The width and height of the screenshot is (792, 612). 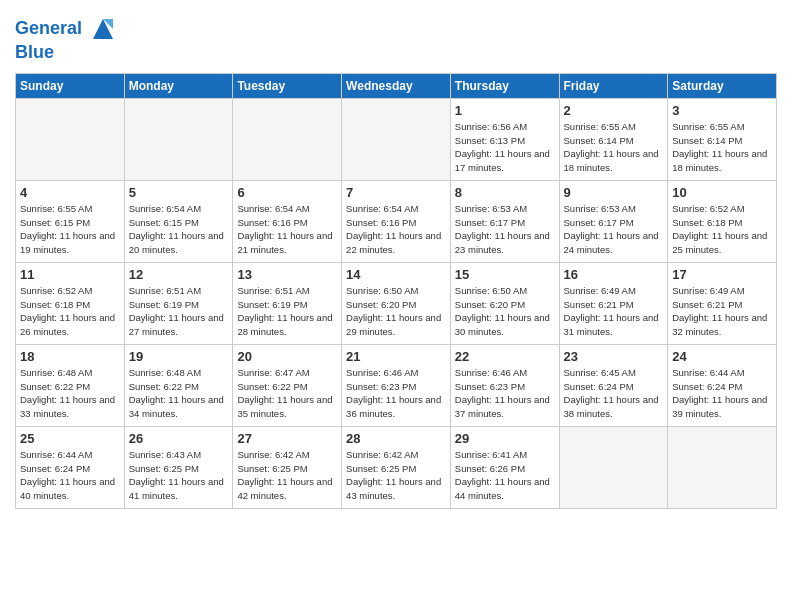 What do you see at coordinates (504, 221) in the screenshot?
I see `calendar-cell: 8Sunrise: 6:53 AM Sunset: 6:17 PM Daylig…` at bounding box center [504, 221].